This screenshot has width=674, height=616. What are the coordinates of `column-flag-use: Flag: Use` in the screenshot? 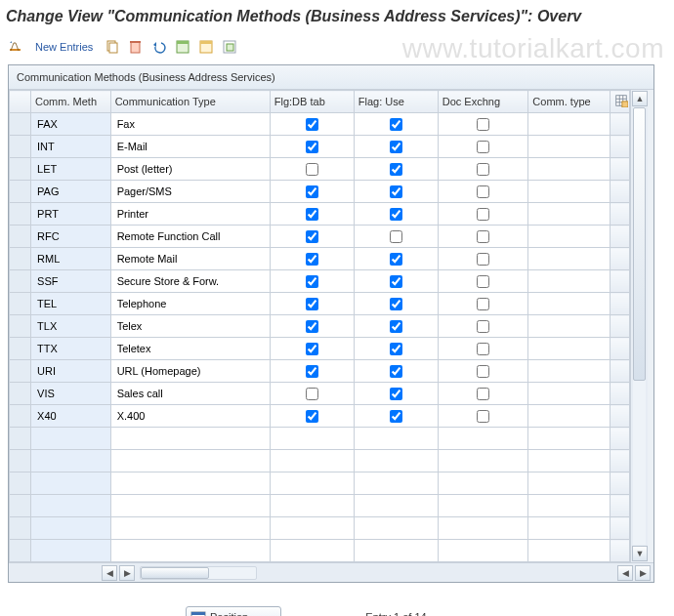 It's located at (396, 102).